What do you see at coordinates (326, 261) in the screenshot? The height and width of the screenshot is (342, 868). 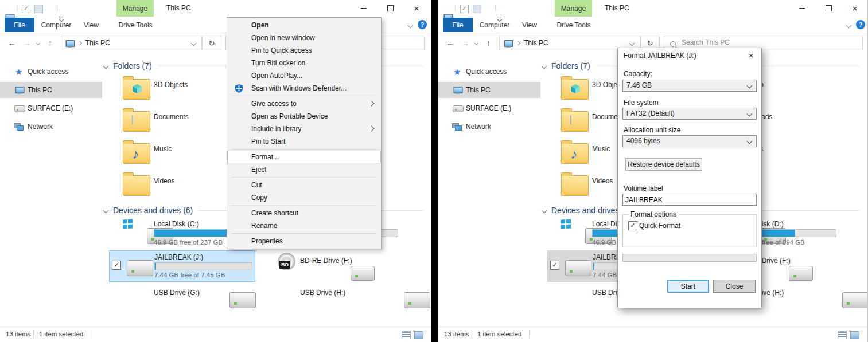 I see `drive-label-f: BD-RE Drive (F:)` at bounding box center [326, 261].